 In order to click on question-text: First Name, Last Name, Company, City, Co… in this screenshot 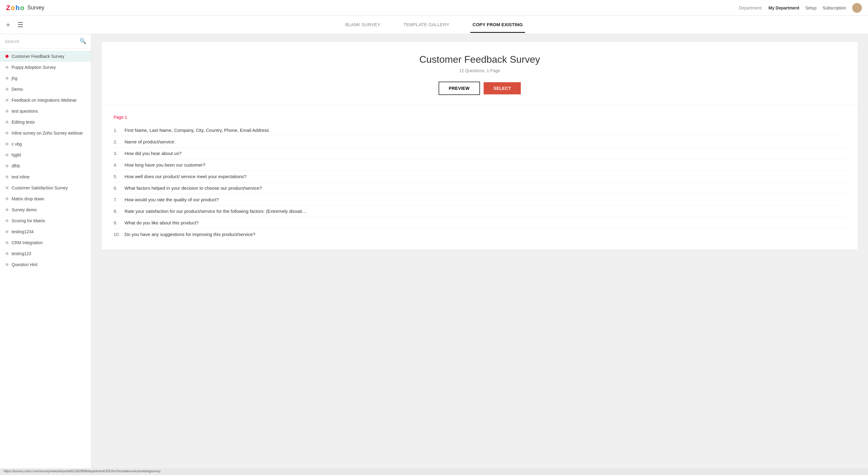, I will do `click(485, 130)`.